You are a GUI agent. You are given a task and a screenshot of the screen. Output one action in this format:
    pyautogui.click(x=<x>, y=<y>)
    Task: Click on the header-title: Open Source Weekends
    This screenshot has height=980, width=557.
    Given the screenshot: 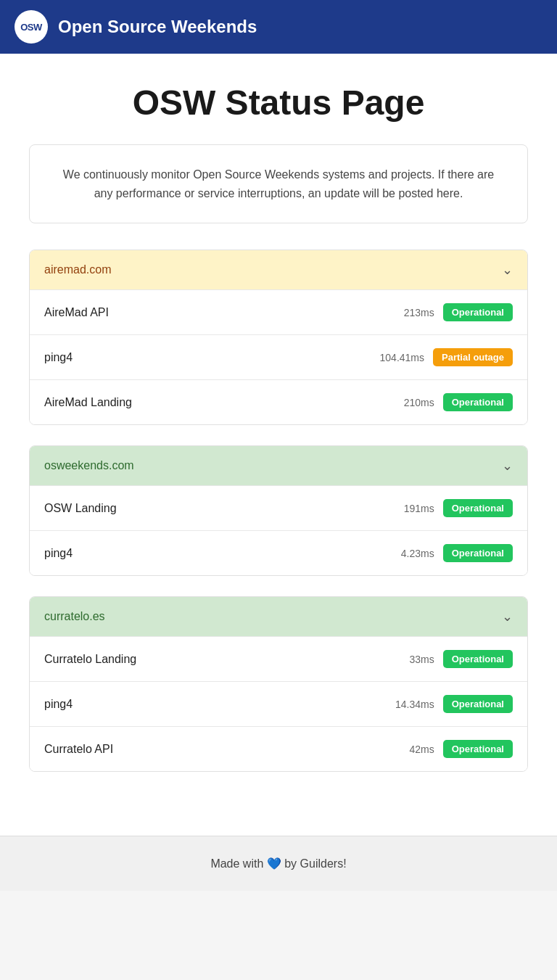 What is the action you would take?
    pyautogui.click(x=157, y=27)
    